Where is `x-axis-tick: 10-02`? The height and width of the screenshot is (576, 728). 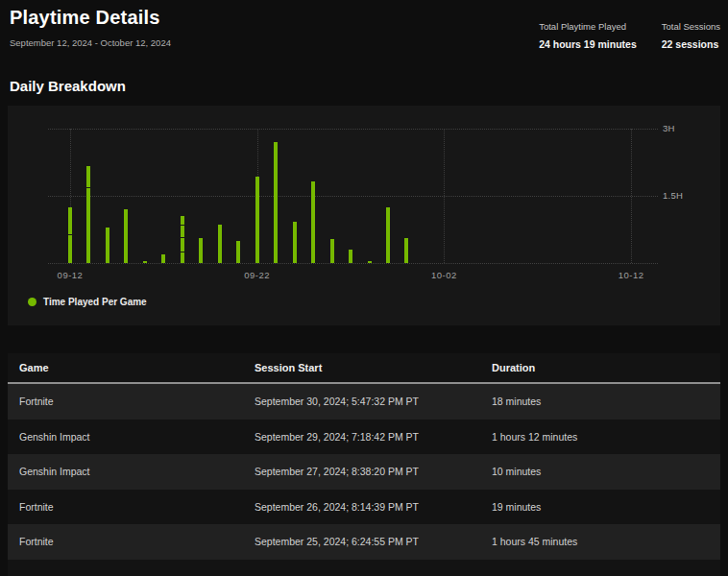 x-axis-tick: 10-02 is located at coordinates (444, 275).